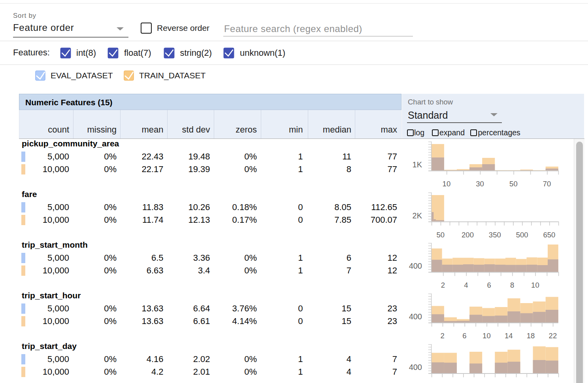 The height and width of the screenshot is (383, 588). Describe the element at coordinates (468, 235) in the screenshot. I see `svg-text: 200` at that location.